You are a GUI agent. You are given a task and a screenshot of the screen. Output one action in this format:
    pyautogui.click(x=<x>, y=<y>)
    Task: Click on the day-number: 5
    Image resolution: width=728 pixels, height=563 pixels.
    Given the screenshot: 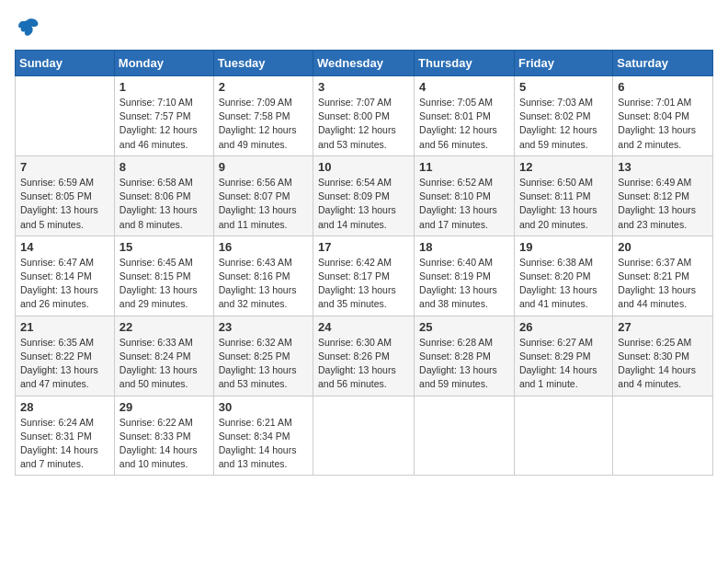 What is the action you would take?
    pyautogui.click(x=563, y=86)
    